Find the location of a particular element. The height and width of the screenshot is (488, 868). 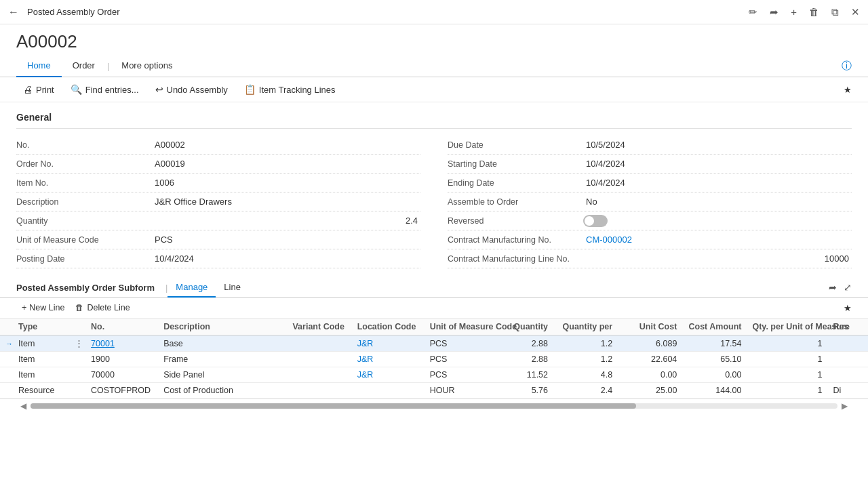

table-row: Item70000Side PanelJ&RPCS11.524.80.000.0… is located at coordinates (434, 375).